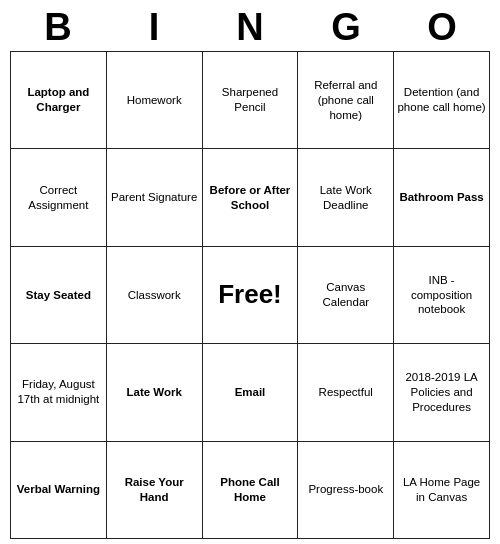 The image size is (500, 544). Describe the element at coordinates (154, 490) in the screenshot. I see `bingo-cell: Raise Your Hand` at that location.